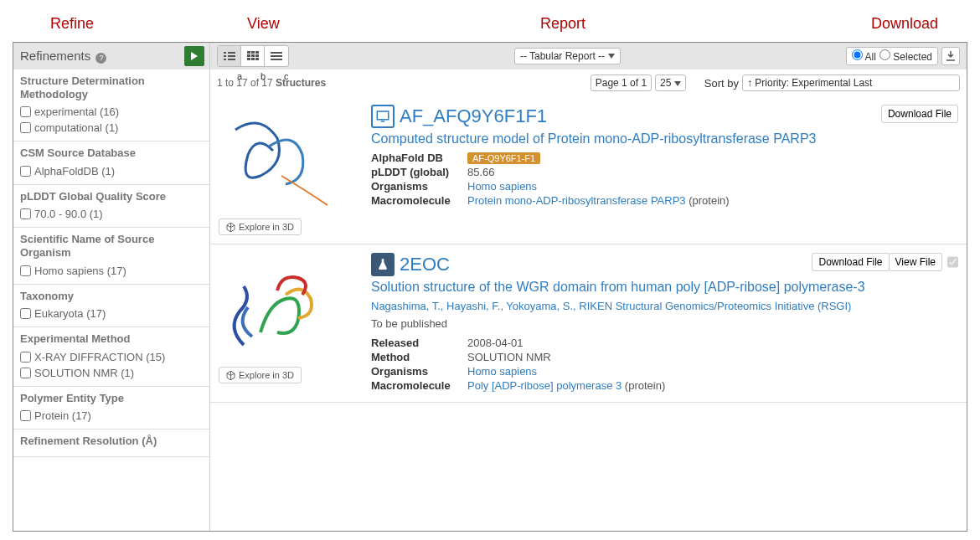 The image size is (980, 540). I want to click on pub-note: To be published, so click(665, 323).